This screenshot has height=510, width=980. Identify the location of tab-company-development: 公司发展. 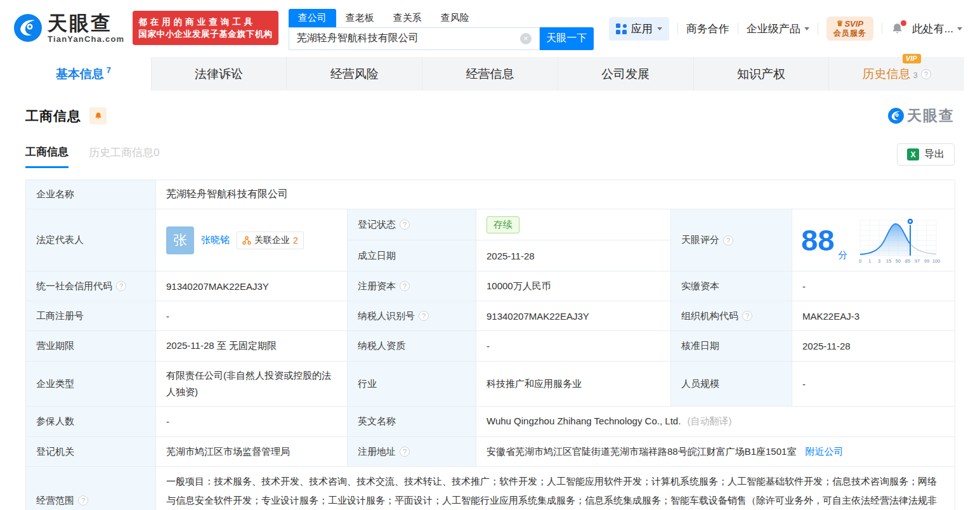
(626, 74).